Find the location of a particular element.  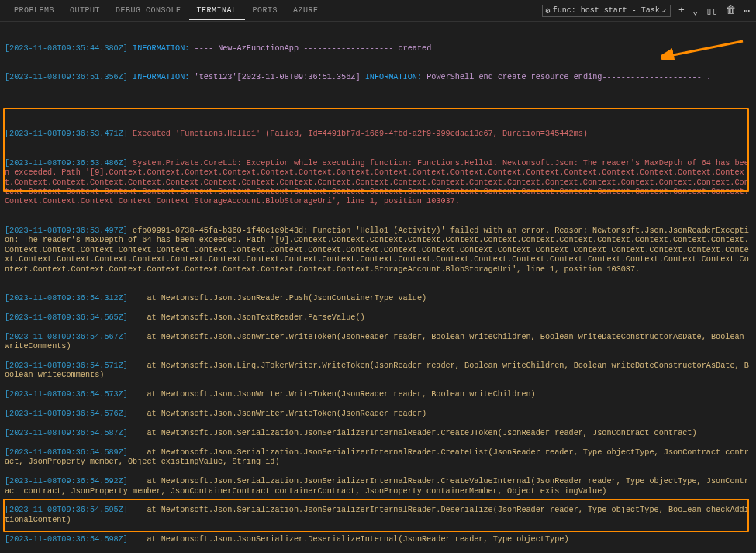

log-message: ---- New-AzFunctionApp -----------------… is located at coordinates (313, 48).